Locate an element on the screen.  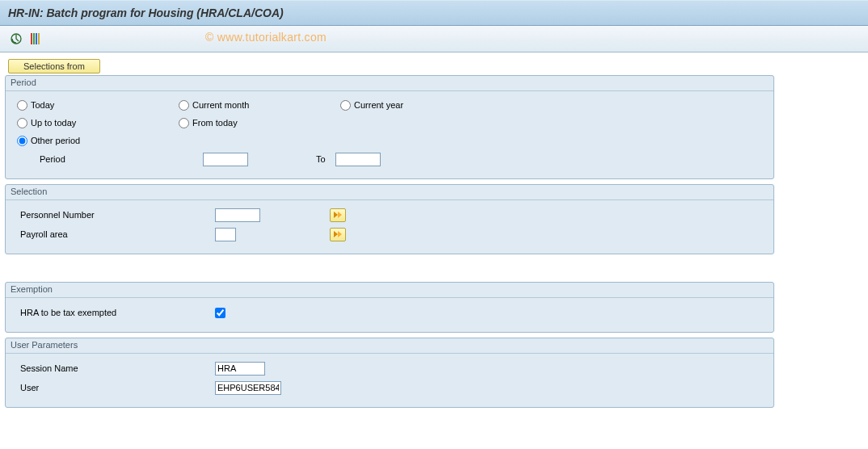
personnel-number-input is located at coordinates (238, 215).